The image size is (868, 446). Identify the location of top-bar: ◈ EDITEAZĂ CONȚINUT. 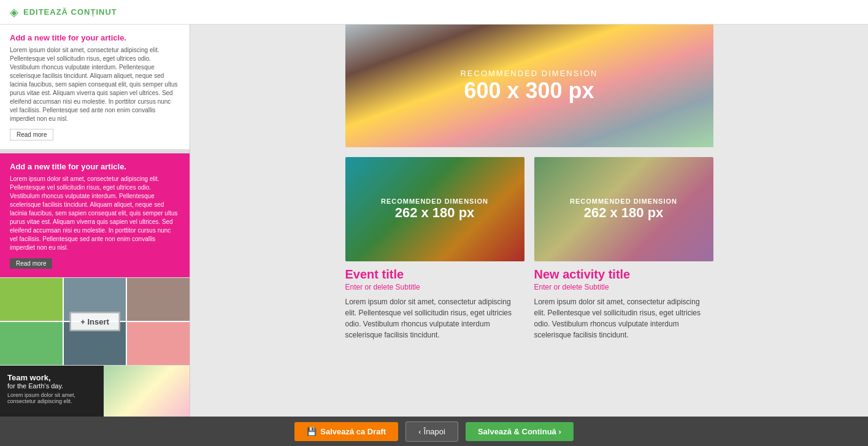
(434, 12).